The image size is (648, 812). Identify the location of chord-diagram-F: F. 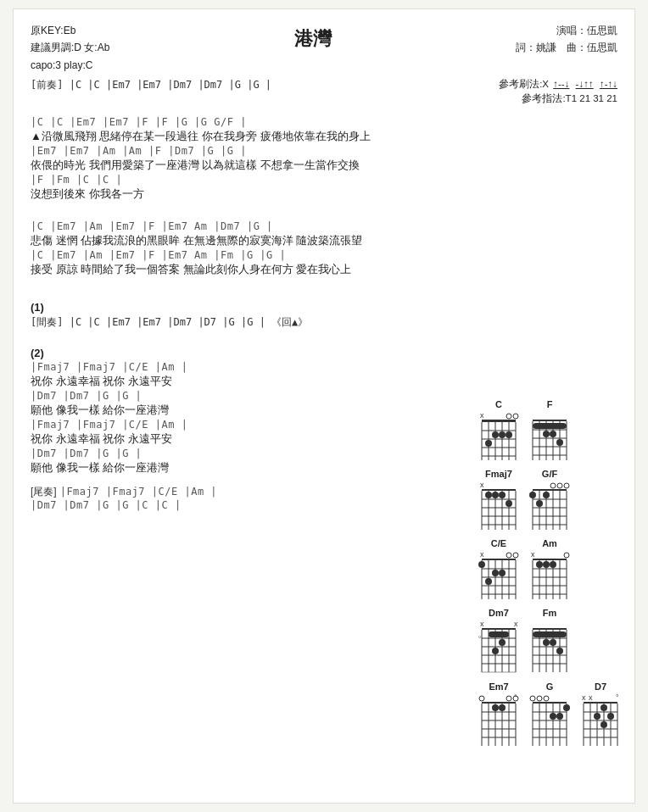
(550, 430).